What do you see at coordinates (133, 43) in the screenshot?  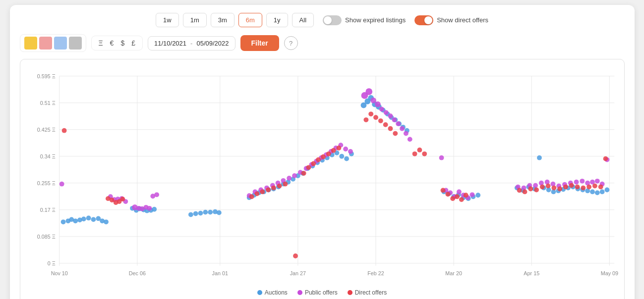 I see `currency-gbp: £` at bounding box center [133, 43].